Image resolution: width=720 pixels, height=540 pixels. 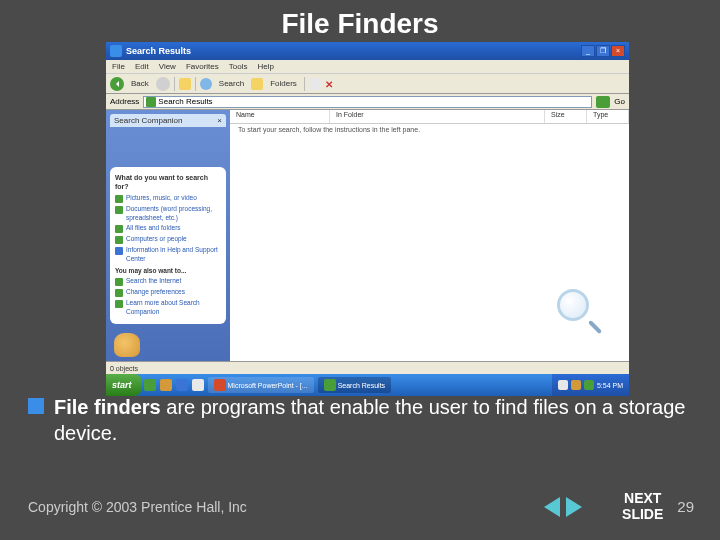 What do you see at coordinates (162, 198) in the screenshot?
I see `opt-label: Pictures, music, or video` at bounding box center [162, 198].